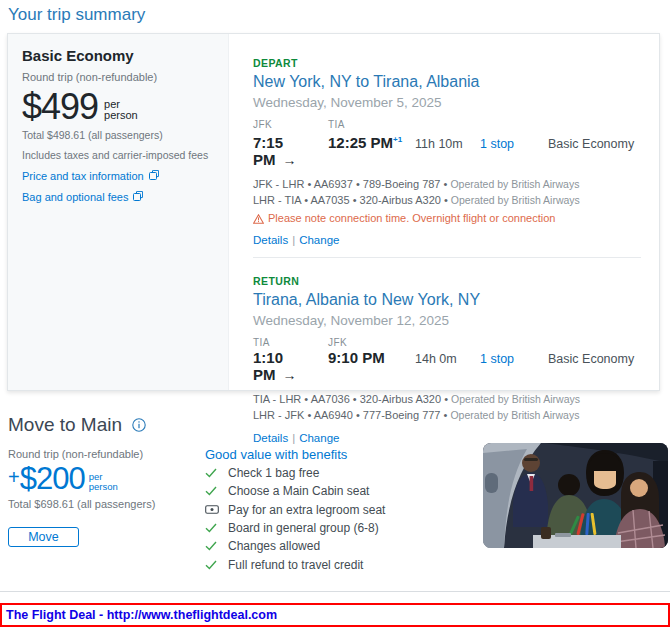  I want to click on benefit-label: Pay for an extra legroom seat, so click(306, 510).